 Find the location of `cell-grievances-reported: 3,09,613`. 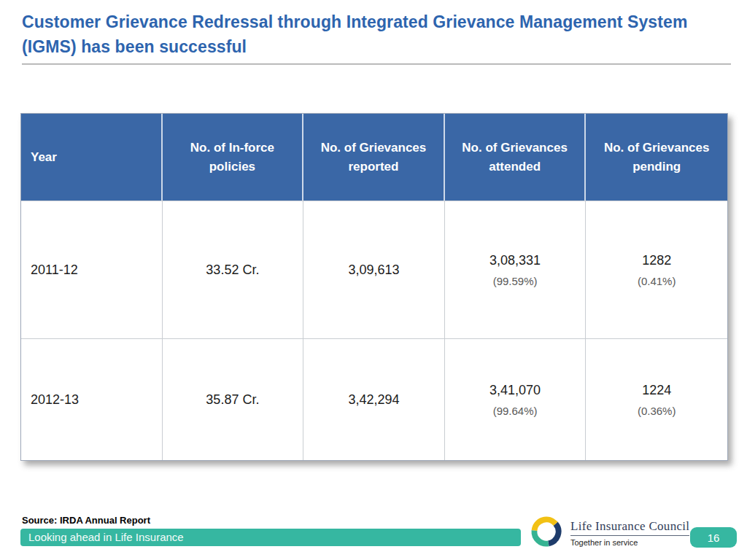

cell-grievances-reported: 3,09,613 is located at coordinates (374, 270).